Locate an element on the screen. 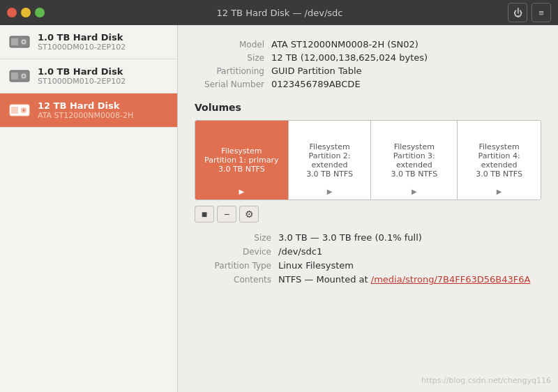 This screenshot has height=392, width=558. menu-button: ≡ is located at coordinates (541, 13).